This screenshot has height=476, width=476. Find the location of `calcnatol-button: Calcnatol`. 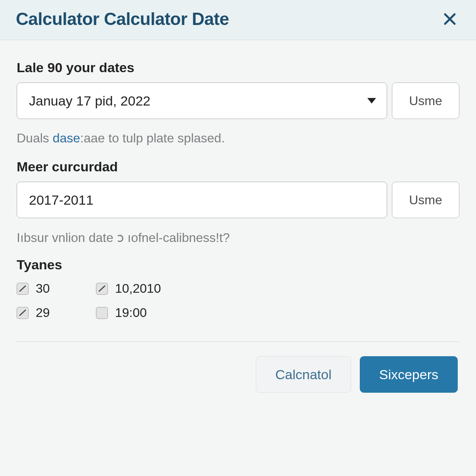

calcnatol-button: Calcnatol is located at coordinates (303, 374).